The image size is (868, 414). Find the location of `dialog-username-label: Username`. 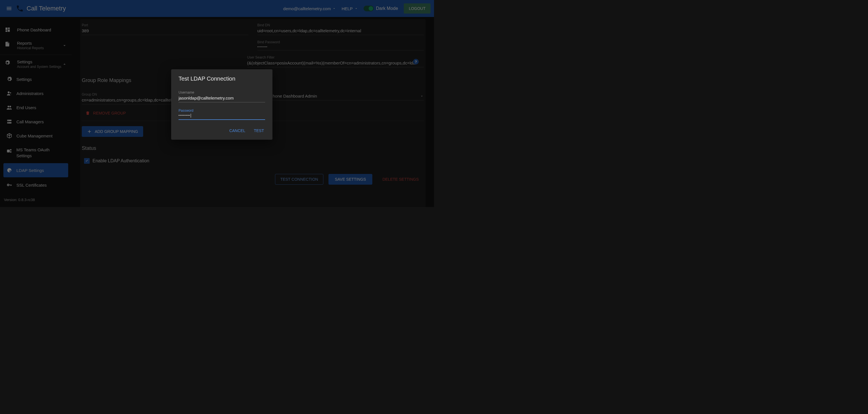

dialog-username-label: Username is located at coordinates (222, 92).